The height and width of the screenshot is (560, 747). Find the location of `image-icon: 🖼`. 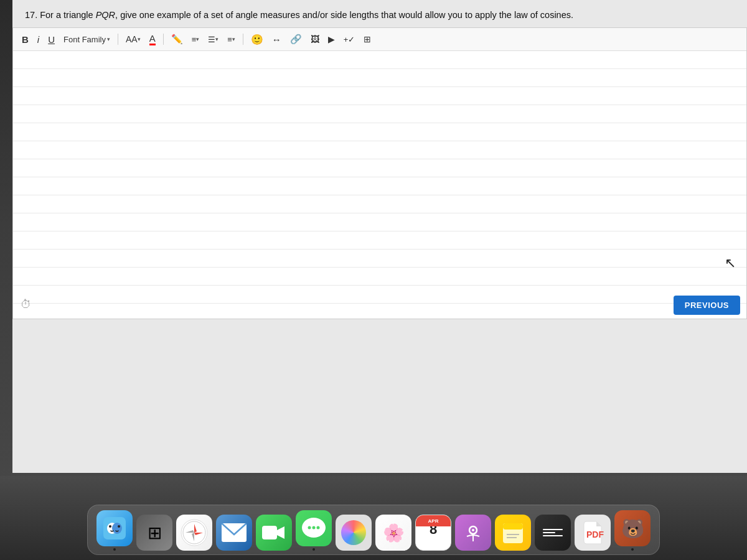

image-icon: 🖼 is located at coordinates (315, 39).